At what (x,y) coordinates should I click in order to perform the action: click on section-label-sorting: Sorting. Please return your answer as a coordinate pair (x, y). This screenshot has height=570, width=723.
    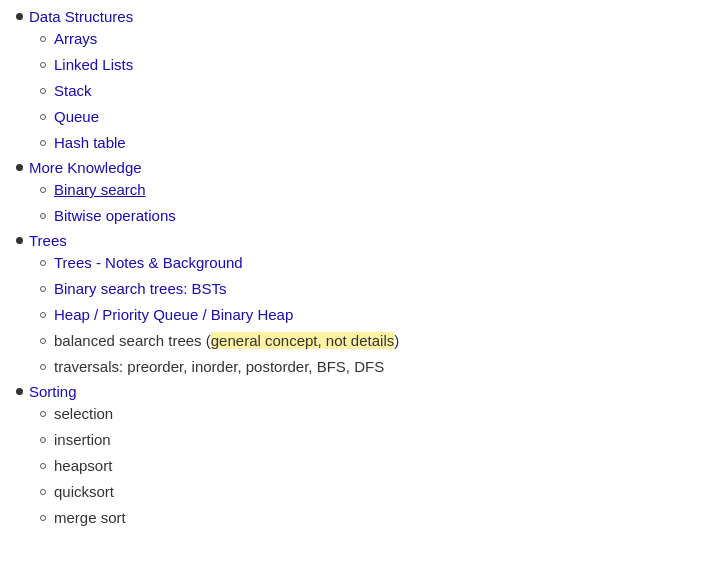
    Looking at the image, I should click on (53, 392).